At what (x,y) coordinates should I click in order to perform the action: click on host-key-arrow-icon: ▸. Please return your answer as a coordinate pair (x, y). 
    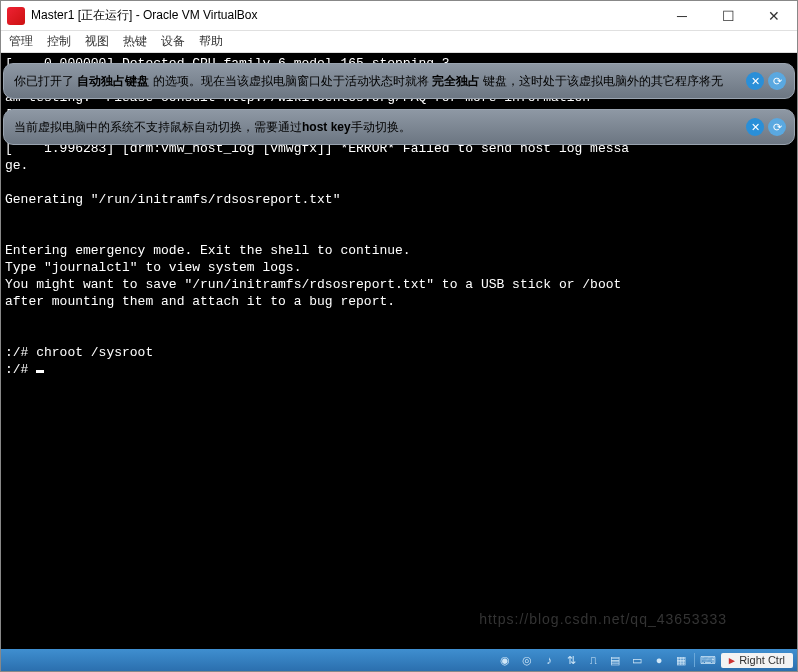
    Looking at the image, I should click on (732, 660).